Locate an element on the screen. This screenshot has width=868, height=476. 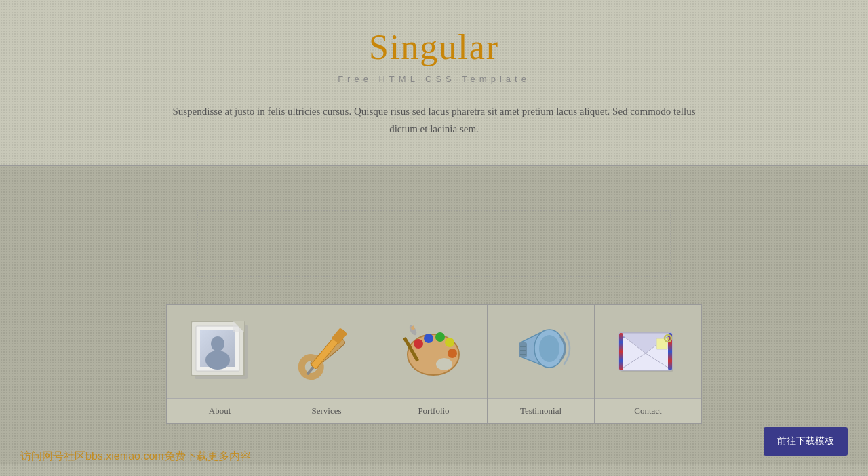
watermark: 访问网号社区bbs.xieniao.com免费下载更多内容 is located at coordinates (136, 457).